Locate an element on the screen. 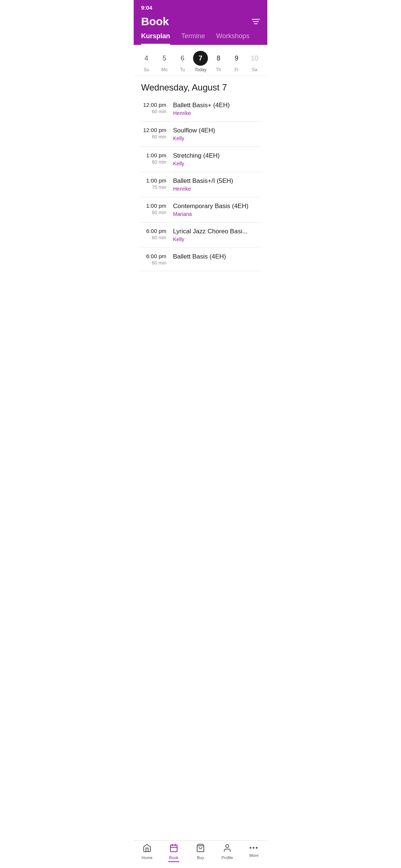 The width and height of the screenshot is (401, 868). date-number: 10 is located at coordinates (255, 58).